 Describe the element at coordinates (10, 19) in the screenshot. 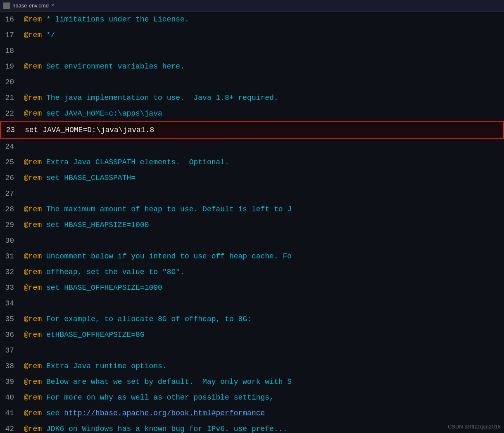

I see `line-number: 16` at that location.